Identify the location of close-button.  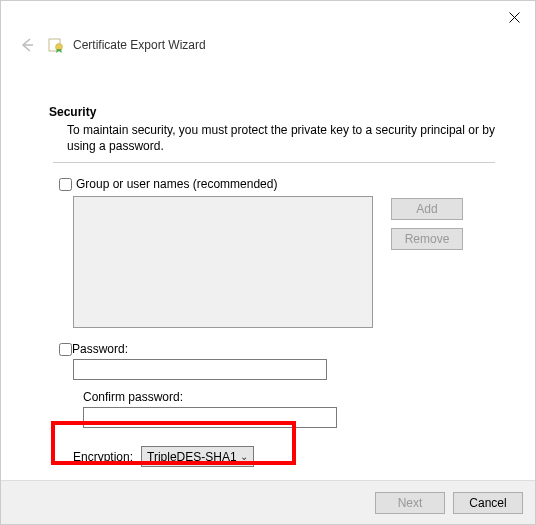
(514, 17).